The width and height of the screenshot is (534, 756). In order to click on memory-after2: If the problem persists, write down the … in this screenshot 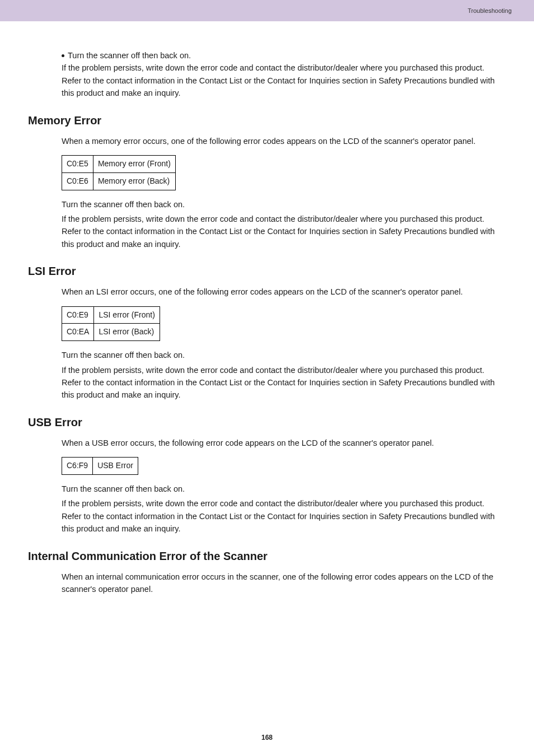, I will do `click(281, 232)`.